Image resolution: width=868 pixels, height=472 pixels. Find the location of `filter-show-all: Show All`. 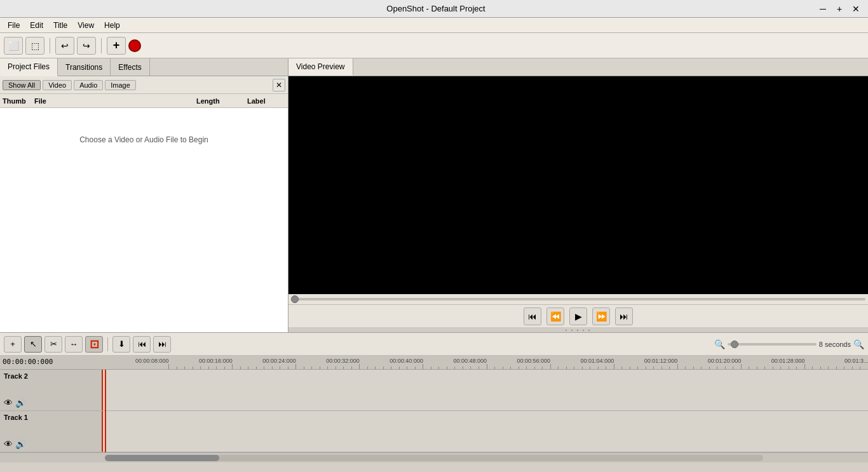

filter-show-all: Show All is located at coordinates (22, 85).